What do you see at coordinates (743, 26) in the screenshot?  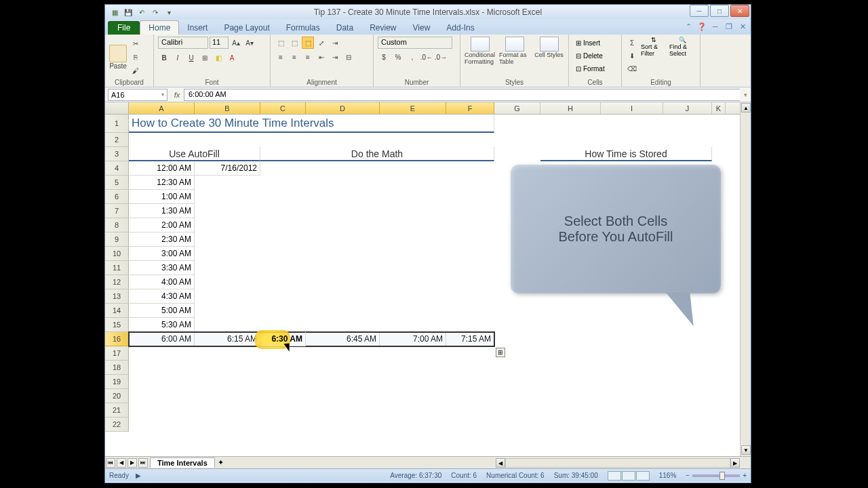 I see `doc-close-icon: ✕` at bounding box center [743, 26].